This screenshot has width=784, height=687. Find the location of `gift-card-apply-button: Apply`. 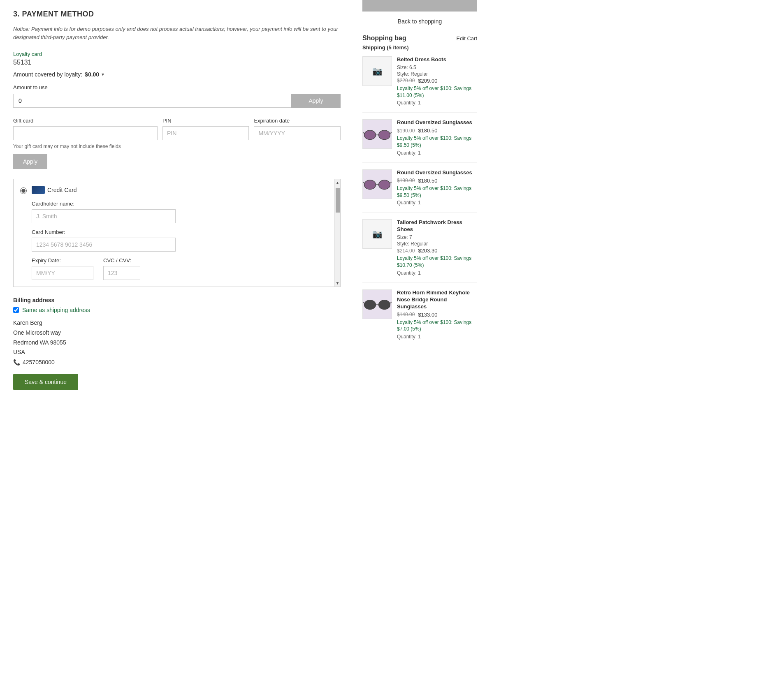

gift-card-apply-button: Apply is located at coordinates (30, 162).